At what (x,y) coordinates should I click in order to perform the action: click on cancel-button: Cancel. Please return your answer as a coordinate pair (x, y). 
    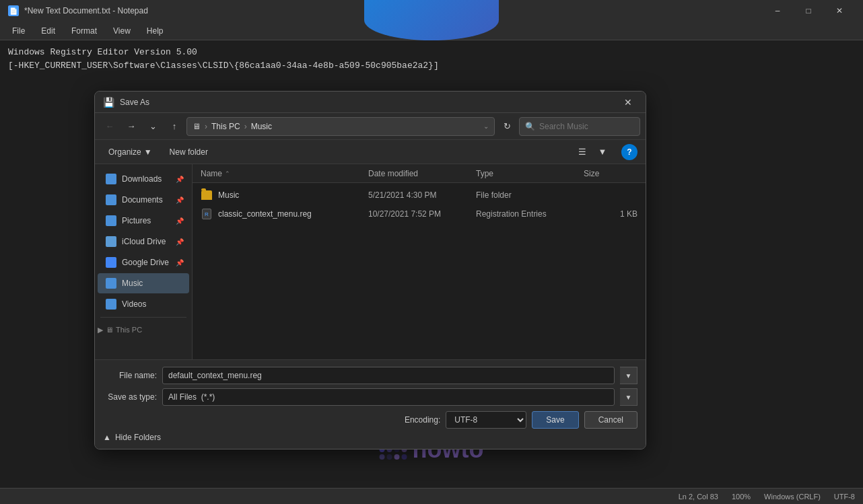
    Looking at the image, I should click on (611, 420).